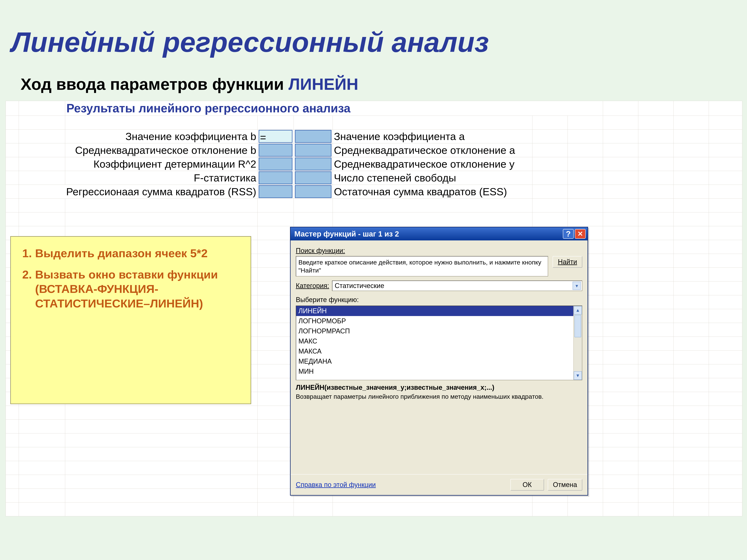 Image resolution: width=747 pixels, height=560 pixels. Describe the element at coordinates (432, 178) in the screenshot. I see `row-label-right: Число степеней свободы` at that location.